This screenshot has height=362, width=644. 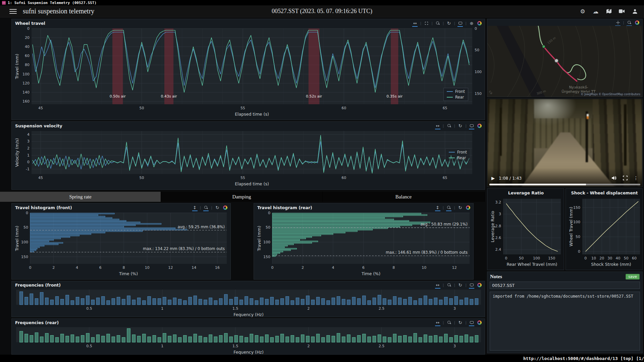 What do you see at coordinates (551, 41) in the screenshot?
I see `map-contour-label-1: 150 m` at bounding box center [551, 41].